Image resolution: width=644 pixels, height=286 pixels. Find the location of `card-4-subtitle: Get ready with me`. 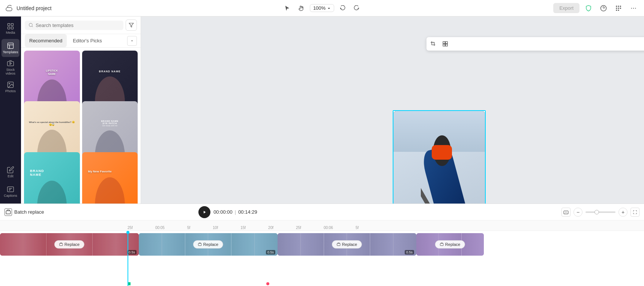

card-4-subtitle: Get ready with me is located at coordinates (110, 126).